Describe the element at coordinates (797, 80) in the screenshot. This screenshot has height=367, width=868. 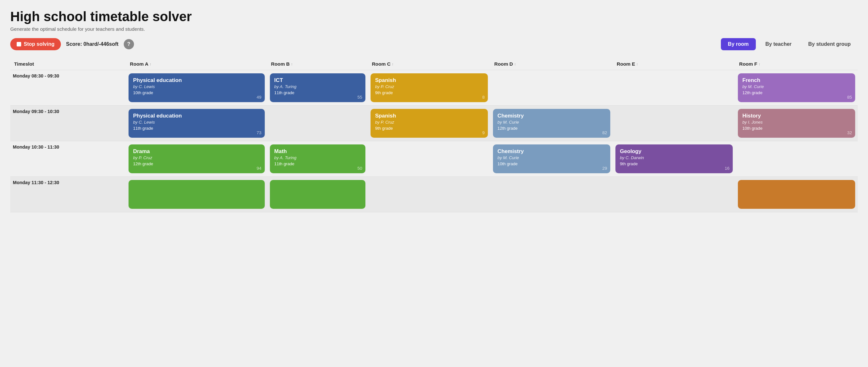
I see `card-subject: French` at that location.